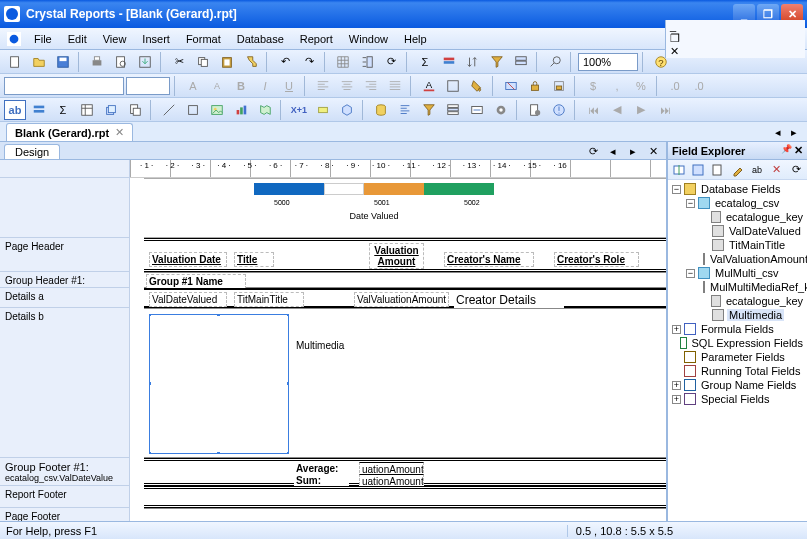  Describe the element at coordinates (596, 260) in the screenshot. I see `header-creators-role: Creator's Role` at that location.